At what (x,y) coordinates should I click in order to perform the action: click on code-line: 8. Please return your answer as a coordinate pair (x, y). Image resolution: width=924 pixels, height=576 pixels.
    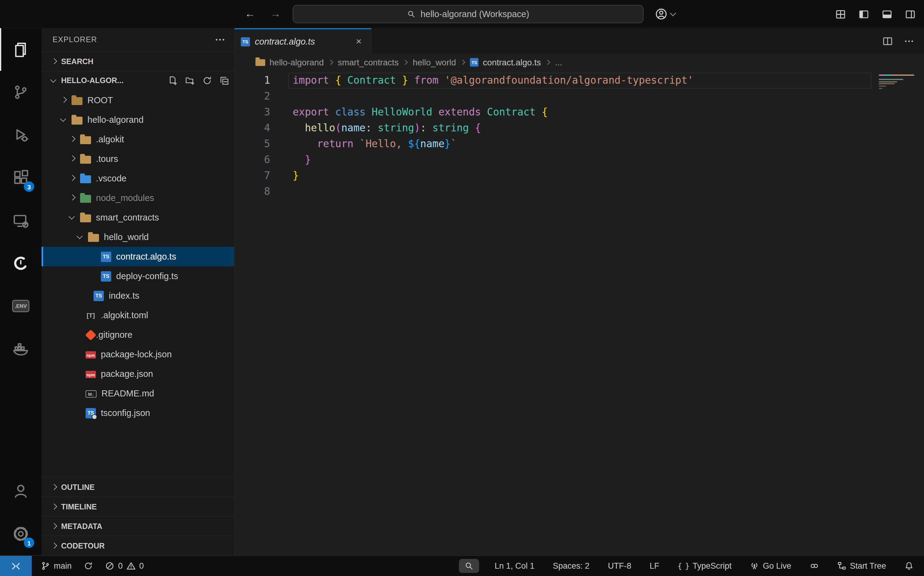
    Looking at the image, I should click on (579, 192).